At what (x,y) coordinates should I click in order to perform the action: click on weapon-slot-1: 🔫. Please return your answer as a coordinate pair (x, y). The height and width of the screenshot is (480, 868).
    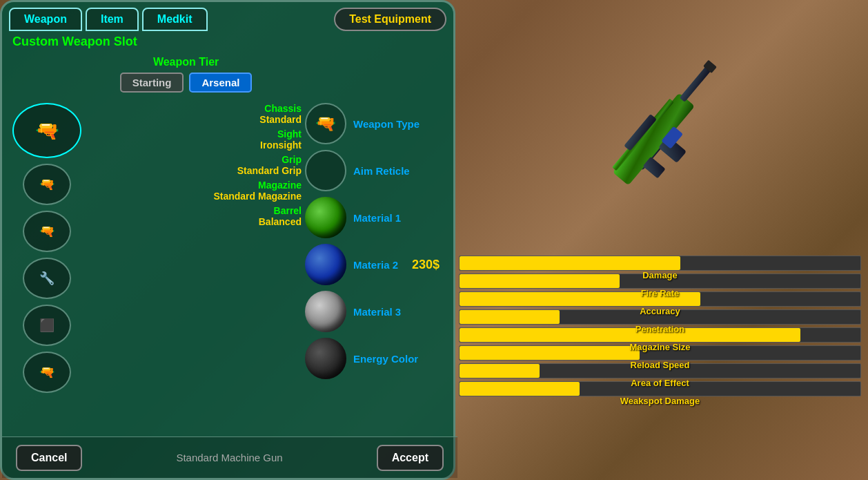
    Looking at the image, I should click on (47, 131).